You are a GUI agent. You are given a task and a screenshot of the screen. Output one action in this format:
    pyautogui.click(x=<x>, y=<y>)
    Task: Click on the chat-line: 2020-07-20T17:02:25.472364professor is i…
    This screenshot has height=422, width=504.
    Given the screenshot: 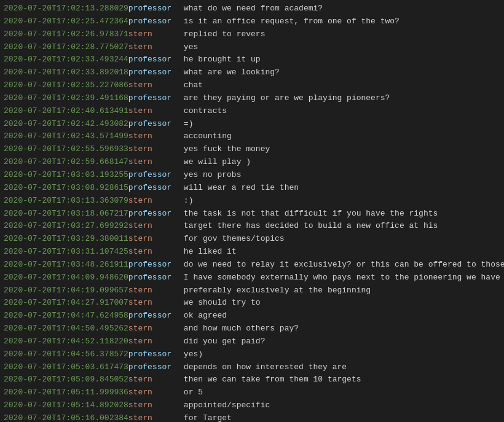 What is the action you would take?
    pyautogui.click(x=252, y=22)
    